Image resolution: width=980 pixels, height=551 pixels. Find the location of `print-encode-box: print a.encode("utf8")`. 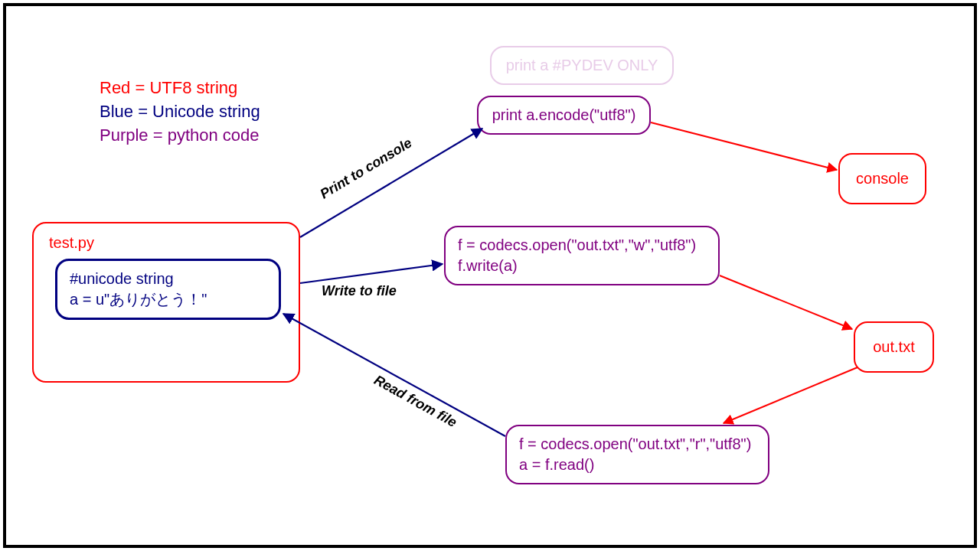

print-encode-box: print a.encode("utf8") is located at coordinates (564, 115).